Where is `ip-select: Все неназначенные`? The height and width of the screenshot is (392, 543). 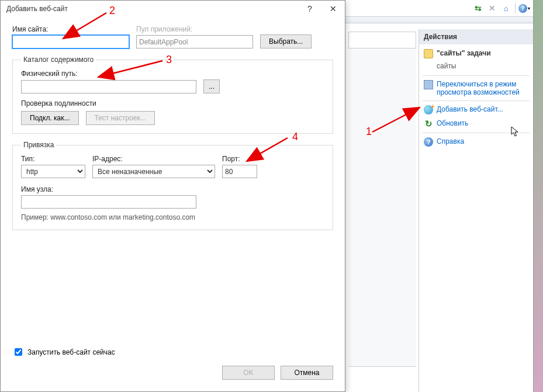
ip-select: Все неназначенные is located at coordinates (154, 172).